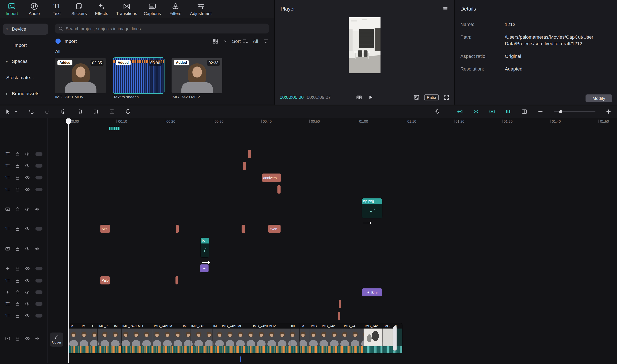 The height and width of the screenshot is (364, 617). What do you see at coordinates (139, 76) in the screenshot?
I see `media-card: Added03:30` at bounding box center [139, 76].